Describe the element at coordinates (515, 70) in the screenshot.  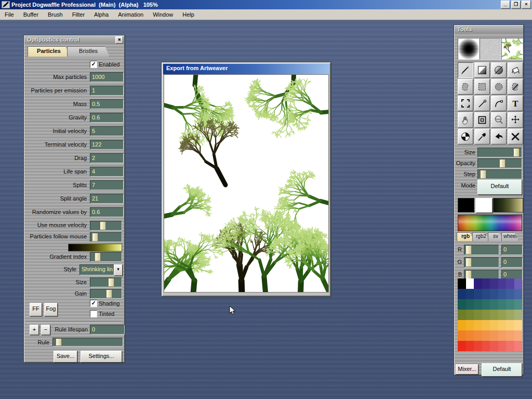
I see `fill-tool` at that location.